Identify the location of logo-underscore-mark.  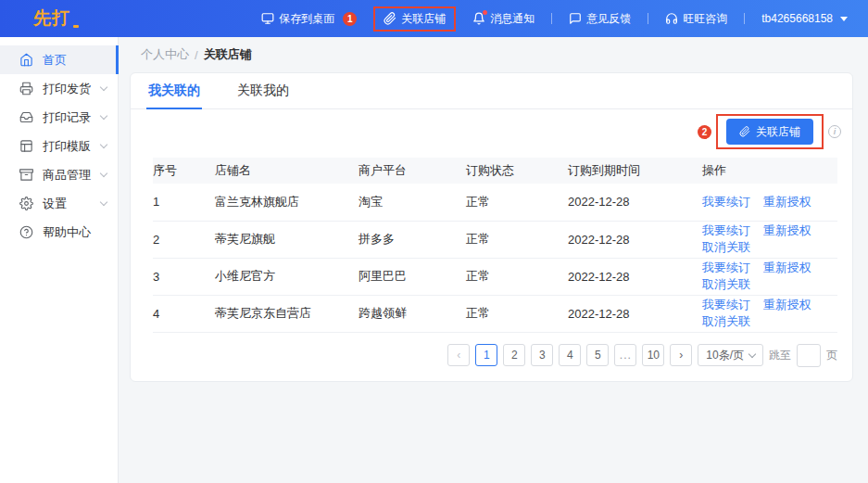
(76, 26).